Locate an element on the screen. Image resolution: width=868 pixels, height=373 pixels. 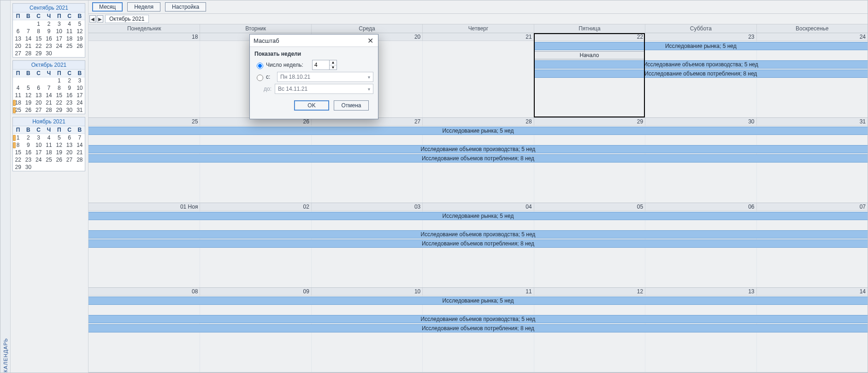
close-icon: ✕ is located at coordinates (370, 41).